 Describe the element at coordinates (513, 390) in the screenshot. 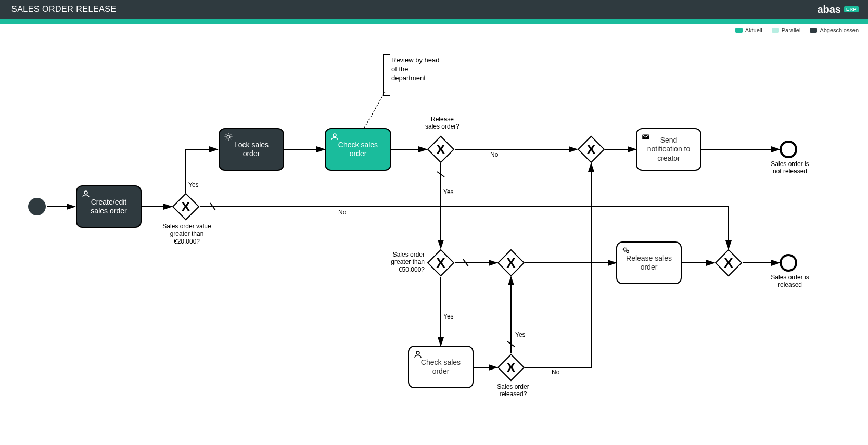

I see `gateway-released-label: Sales order released?` at that location.